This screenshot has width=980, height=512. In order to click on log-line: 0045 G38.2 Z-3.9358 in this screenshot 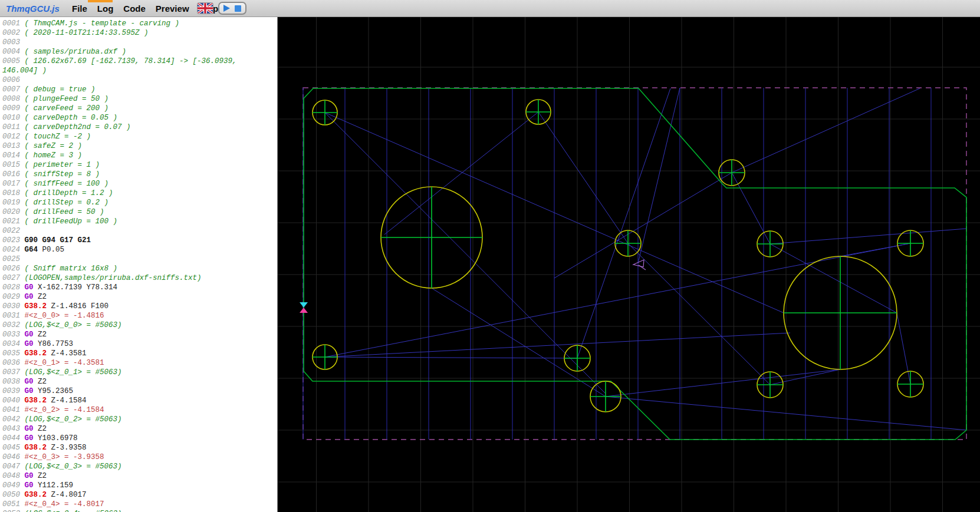, I will do `click(139, 448)`.